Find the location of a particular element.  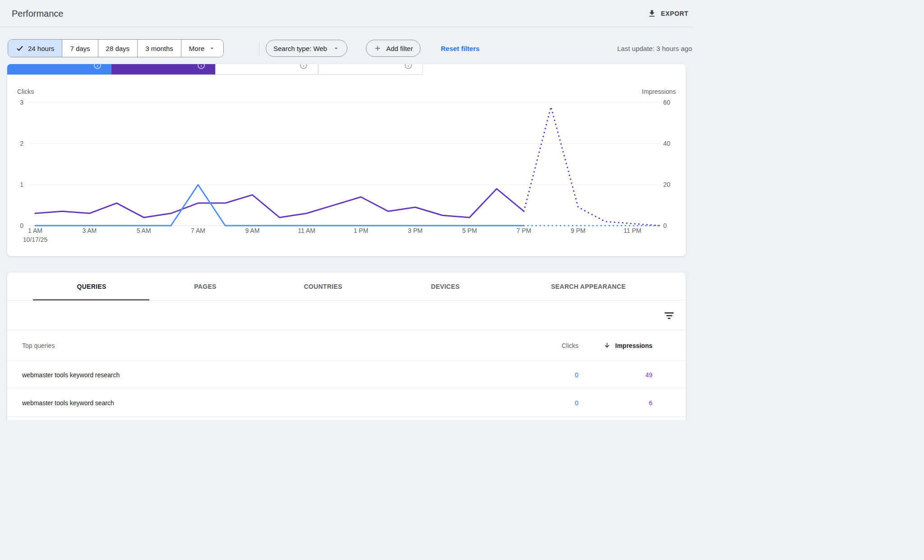

left-axis-tick: 0 is located at coordinates (15, 226).